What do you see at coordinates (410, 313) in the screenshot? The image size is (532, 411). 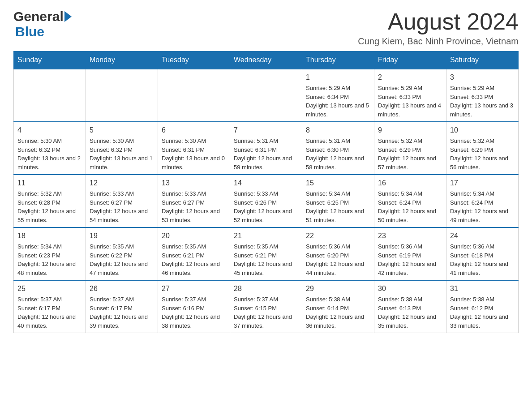 I see `day-info: Sunrise: 5:38 AMSunset: 6:13 PMDaylight:…` at bounding box center [410, 313].